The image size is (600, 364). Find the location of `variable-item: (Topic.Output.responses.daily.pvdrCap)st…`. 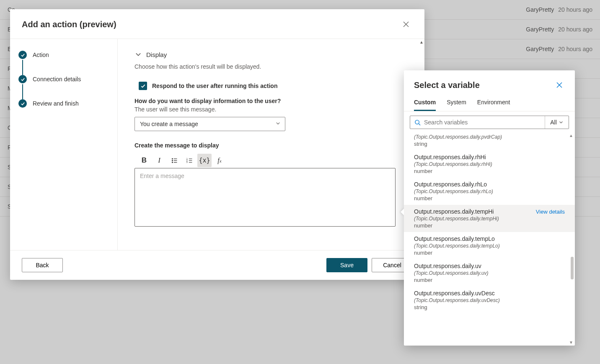

variable-item: (Topic.Output.responses.daily.pvdrCap)st… is located at coordinates (489, 142).